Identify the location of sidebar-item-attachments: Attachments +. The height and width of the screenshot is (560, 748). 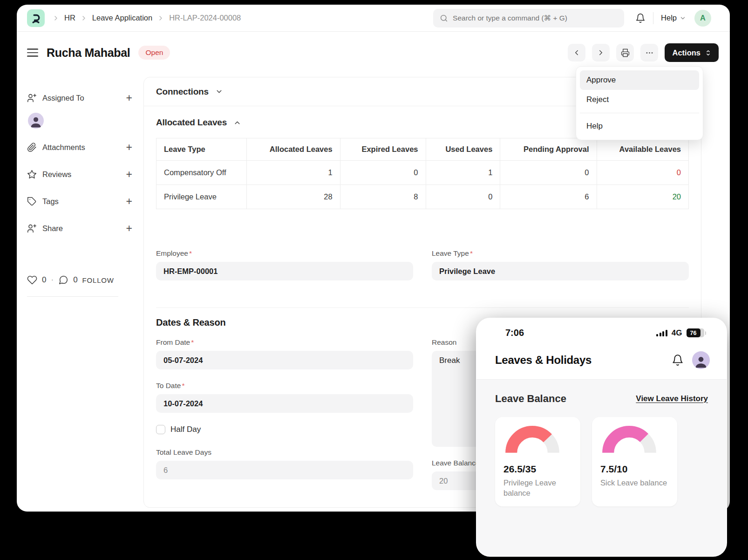
(83, 147).